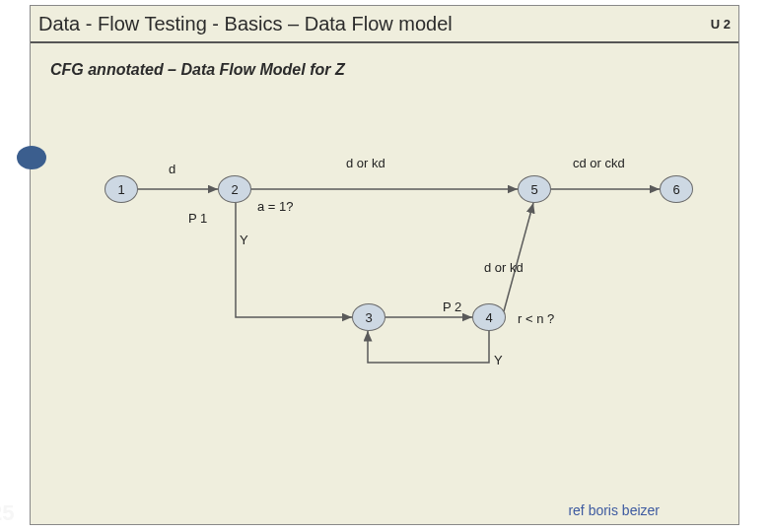 This screenshot has height=532, width=769. What do you see at coordinates (489, 317) in the screenshot?
I see `node-4: 4` at bounding box center [489, 317].